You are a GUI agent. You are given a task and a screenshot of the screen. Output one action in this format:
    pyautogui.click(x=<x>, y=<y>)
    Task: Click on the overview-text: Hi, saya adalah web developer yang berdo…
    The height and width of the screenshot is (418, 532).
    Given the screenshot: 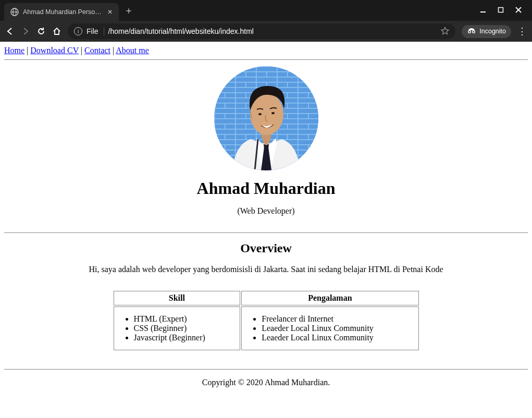 What is the action you would take?
    pyautogui.click(x=266, y=269)
    